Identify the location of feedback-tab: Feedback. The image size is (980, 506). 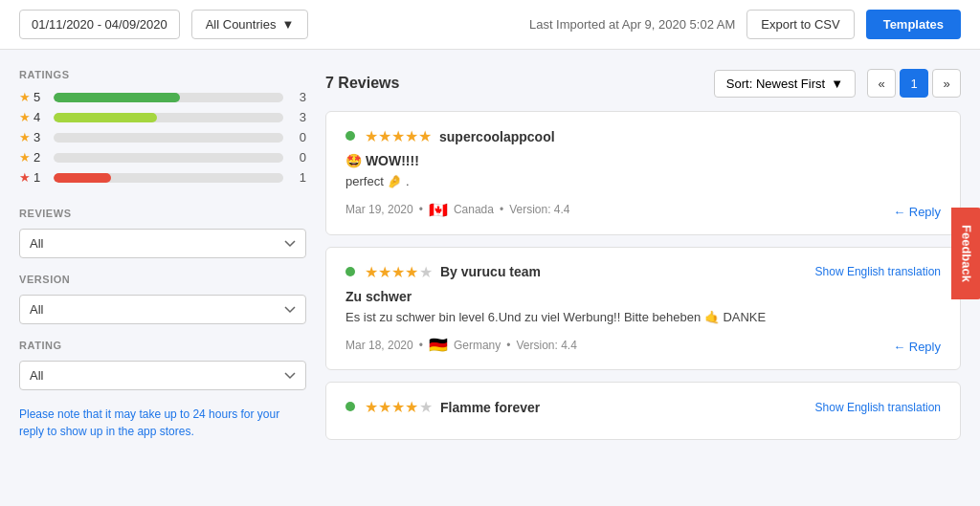
(967, 253).